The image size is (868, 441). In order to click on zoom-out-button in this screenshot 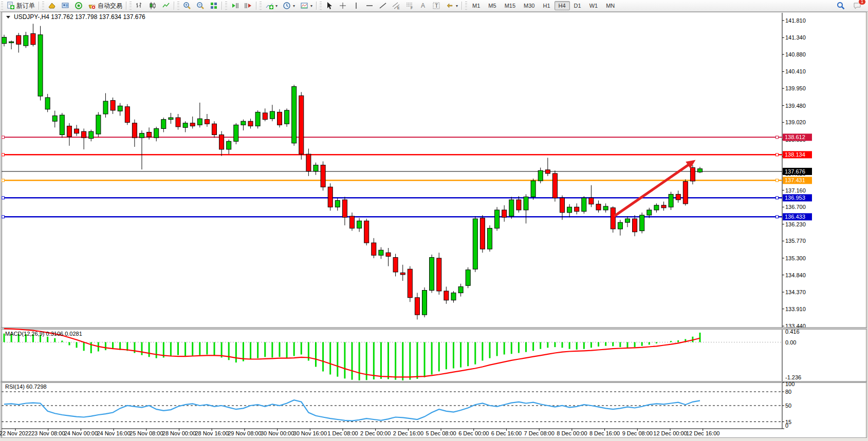, I will do `click(200, 6)`.